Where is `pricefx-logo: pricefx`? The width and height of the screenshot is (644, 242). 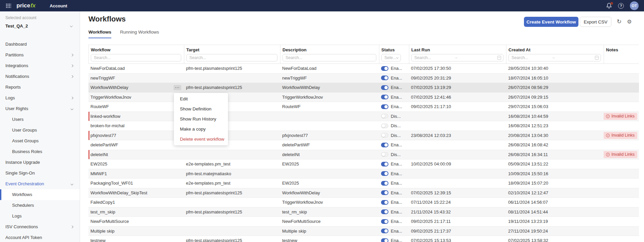 pricefx-logo: pricefx is located at coordinates (26, 6).